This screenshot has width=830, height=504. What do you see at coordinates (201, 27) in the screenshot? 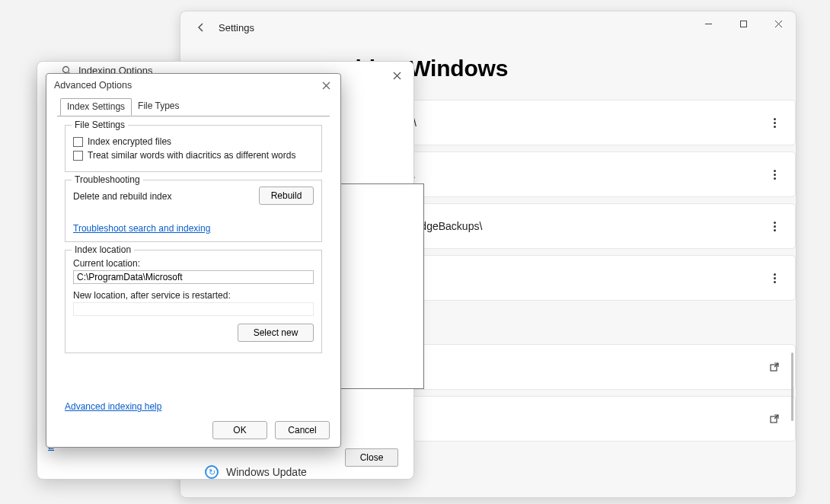
I see `back-button` at bounding box center [201, 27].